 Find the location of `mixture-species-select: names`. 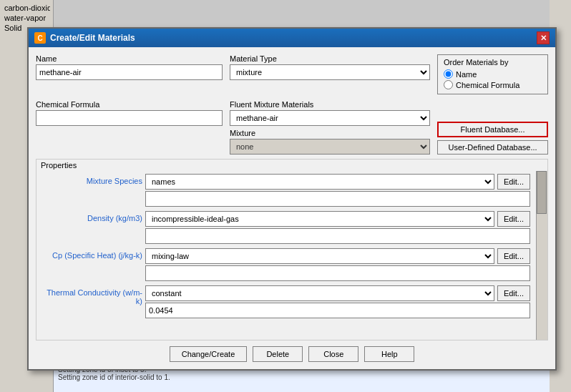

mixture-species-select: names is located at coordinates (320, 182).